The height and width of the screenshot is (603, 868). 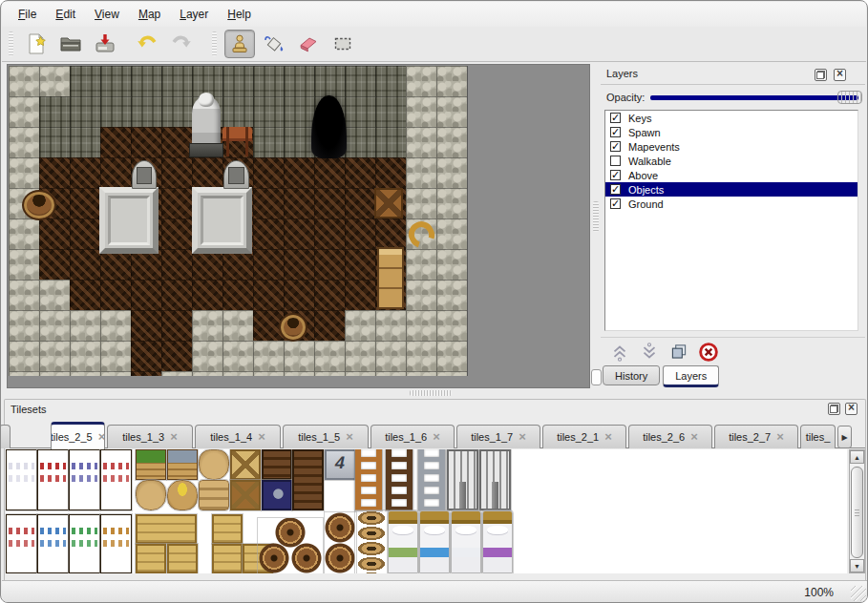 I want to click on tool-fill-button, so click(x=274, y=44).